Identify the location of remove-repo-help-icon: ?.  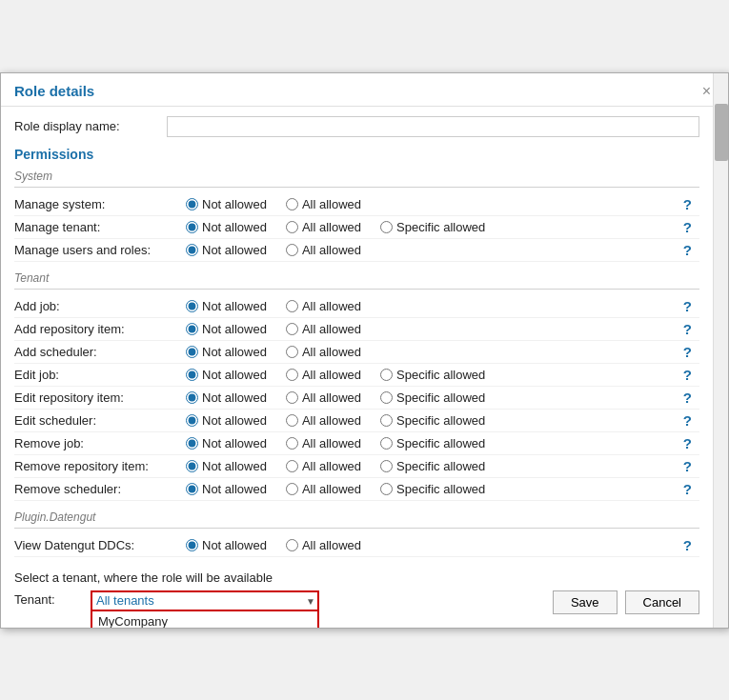
(688, 467).